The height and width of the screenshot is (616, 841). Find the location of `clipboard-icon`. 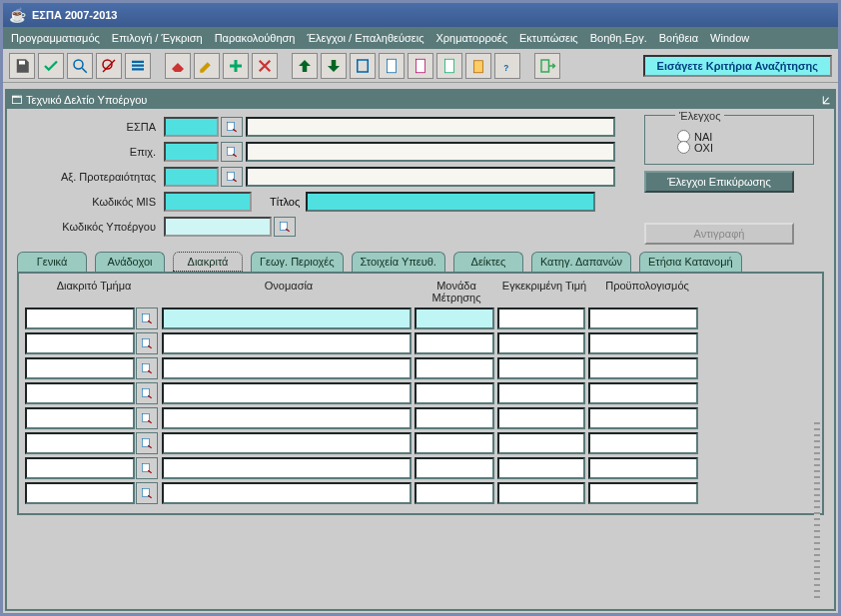

clipboard-icon is located at coordinates (478, 66).